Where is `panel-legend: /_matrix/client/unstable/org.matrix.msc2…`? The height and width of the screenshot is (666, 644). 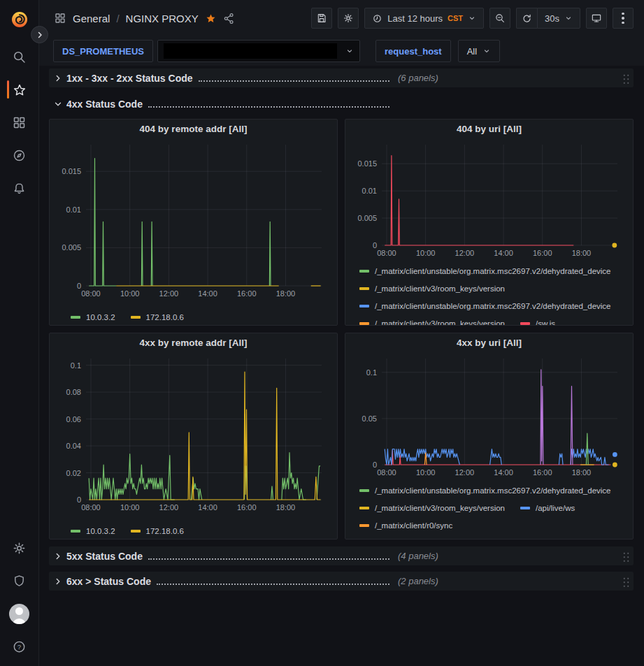 panel-legend: /_matrix/client/unstable/org.matrix.msc2… is located at coordinates (489, 294).